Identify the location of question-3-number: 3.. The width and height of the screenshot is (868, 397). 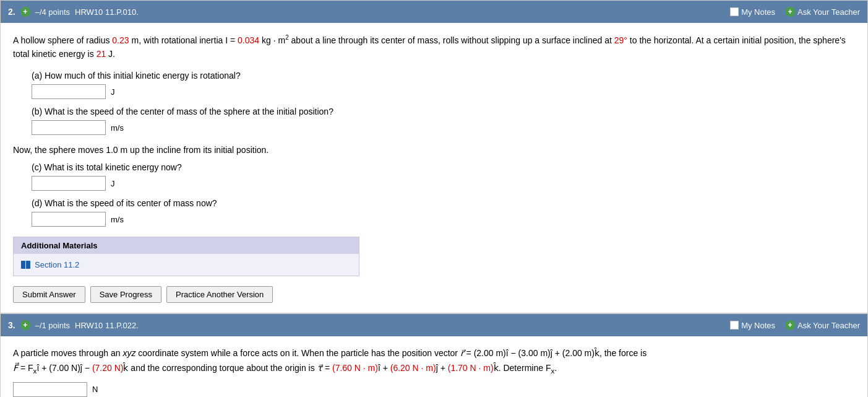
(12, 325).